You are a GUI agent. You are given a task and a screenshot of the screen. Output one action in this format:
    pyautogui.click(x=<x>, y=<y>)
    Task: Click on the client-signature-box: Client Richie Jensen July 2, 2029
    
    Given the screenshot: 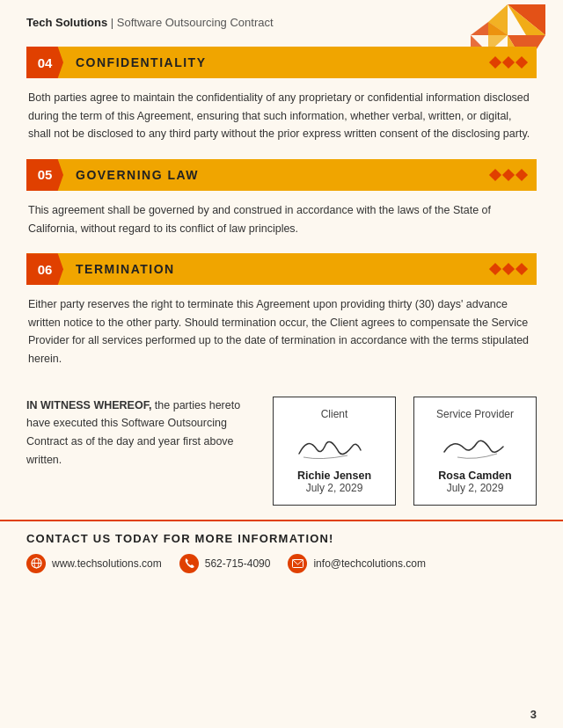 What is the action you would take?
    pyautogui.click(x=334, y=451)
    